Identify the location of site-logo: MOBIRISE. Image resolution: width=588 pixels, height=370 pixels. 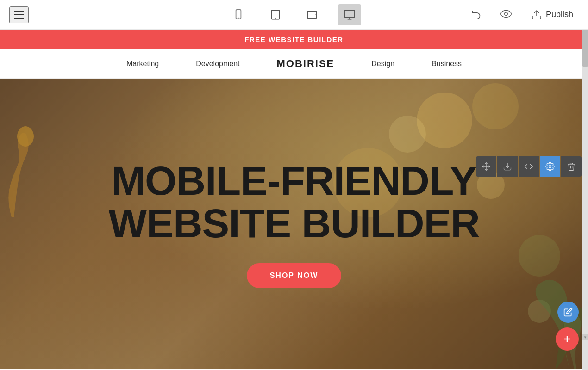
(306, 64).